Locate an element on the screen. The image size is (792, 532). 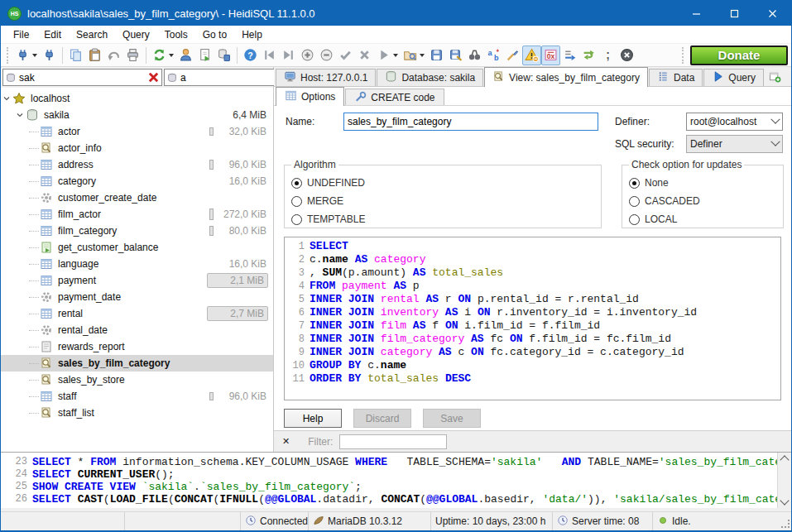
resize-grip is located at coordinates (785, 524).